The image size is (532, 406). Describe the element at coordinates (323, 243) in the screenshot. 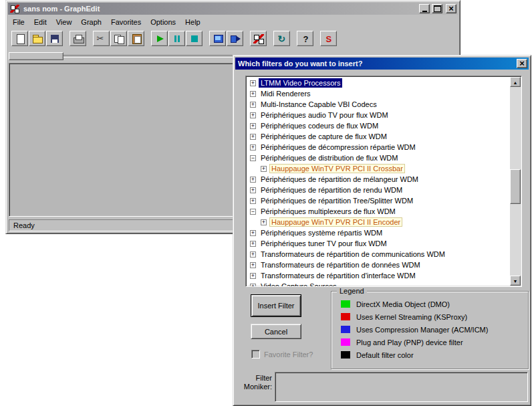

I see `tree-item-label: Périphériques tuner TV pour flux WDM` at that location.